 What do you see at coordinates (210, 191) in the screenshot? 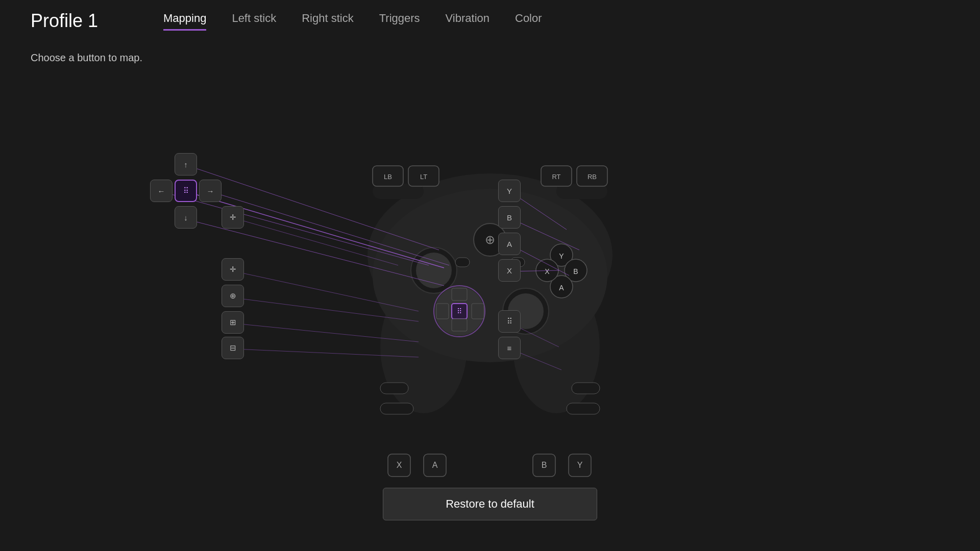
I see `btn-dpad-right: →` at bounding box center [210, 191].